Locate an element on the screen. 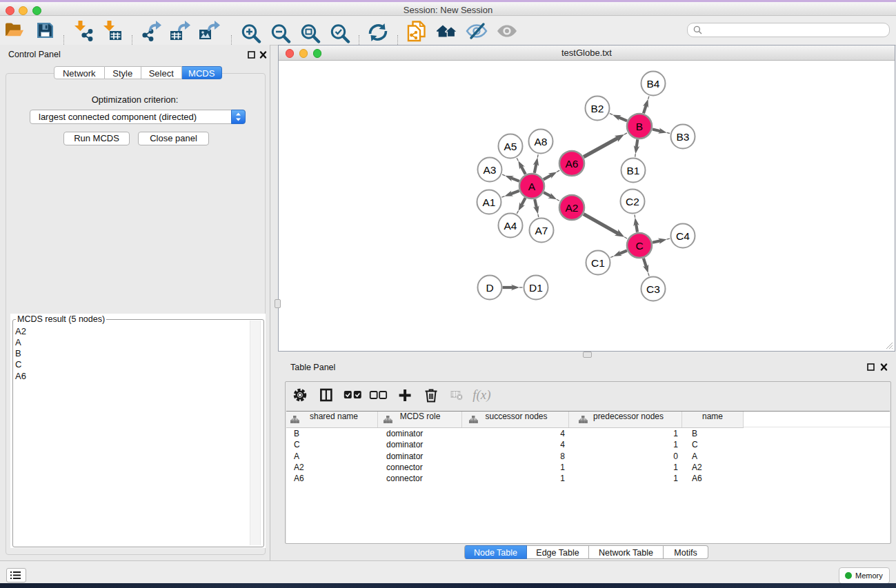 The width and height of the screenshot is (896, 588). svg-text: D1 is located at coordinates (536, 288).